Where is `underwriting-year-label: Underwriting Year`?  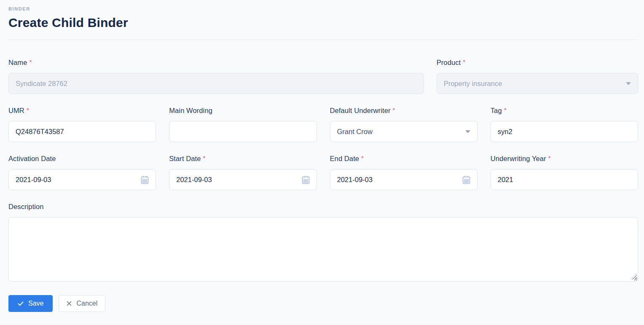 underwriting-year-label: Underwriting Year is located at coordinates (518, 158).